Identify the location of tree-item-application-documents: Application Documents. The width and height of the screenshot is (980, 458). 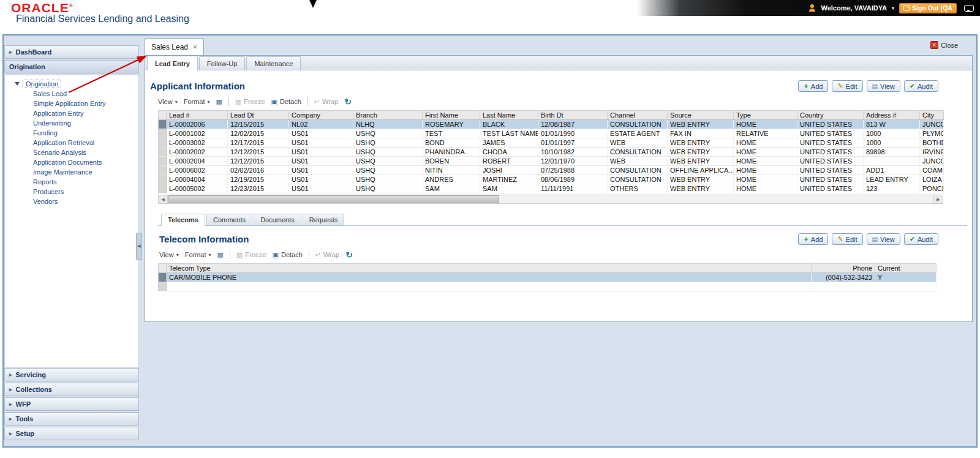
(72, 162).